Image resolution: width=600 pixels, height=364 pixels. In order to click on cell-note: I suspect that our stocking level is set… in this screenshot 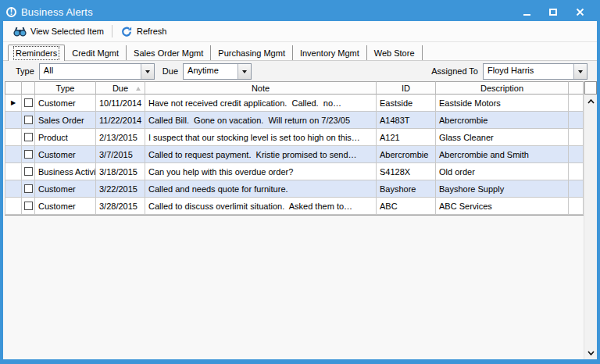, I will do `click(261, 137)`.